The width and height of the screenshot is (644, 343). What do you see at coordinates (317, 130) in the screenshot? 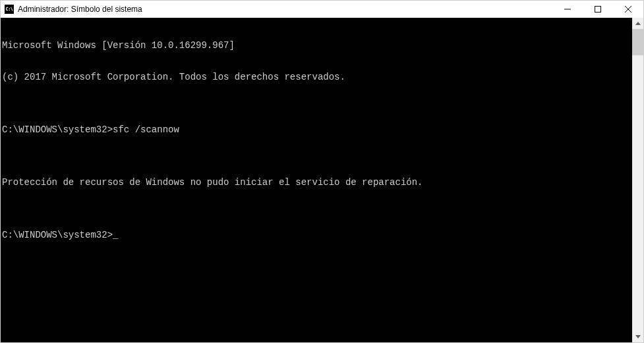
I see `console-line: C:\WINDOWS\system32>sfc /scannow` at bounding box center [317, 130].